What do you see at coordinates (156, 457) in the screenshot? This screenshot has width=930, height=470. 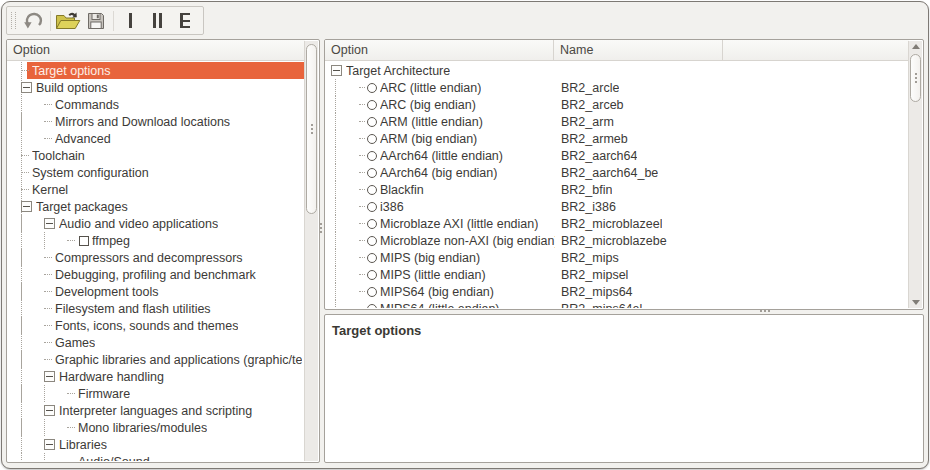 I see `tree-item: Audio/Sound` at bounding box center [156, 457].